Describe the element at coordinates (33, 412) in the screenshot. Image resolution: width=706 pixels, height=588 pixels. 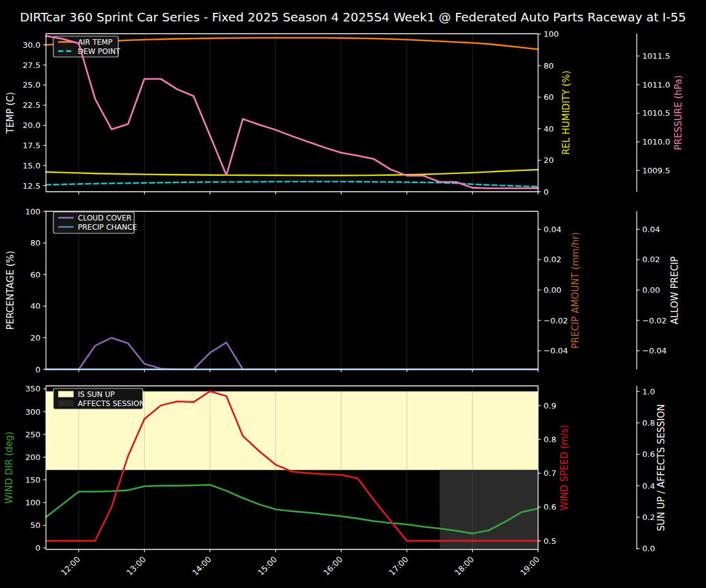
I see `tick-label: 300` at that location.